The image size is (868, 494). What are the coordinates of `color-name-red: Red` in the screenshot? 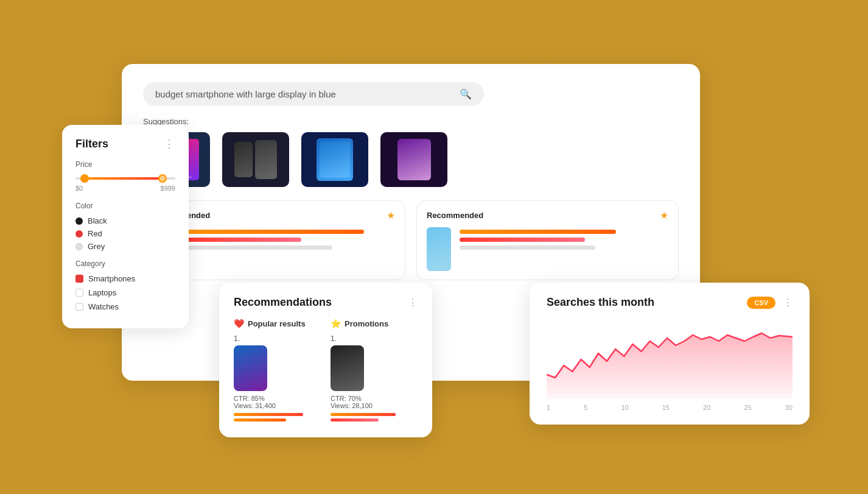 It's located at (95, 234).